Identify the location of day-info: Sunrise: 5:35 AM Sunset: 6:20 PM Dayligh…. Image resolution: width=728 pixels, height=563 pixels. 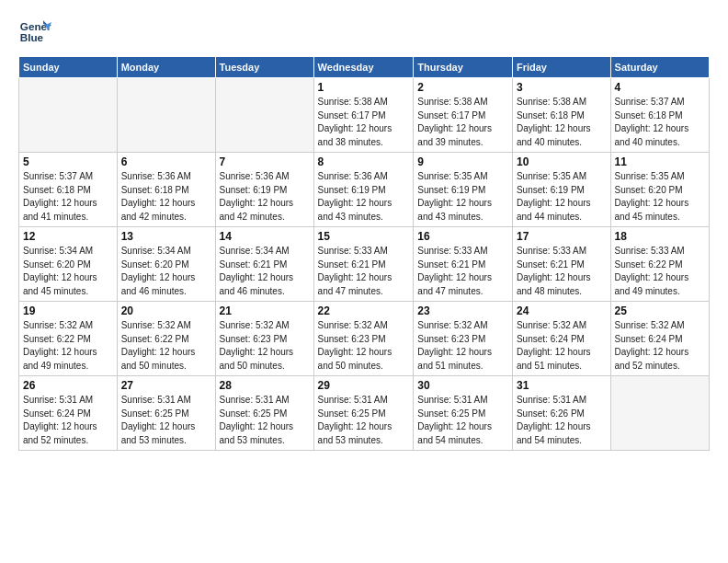
(660, 197).